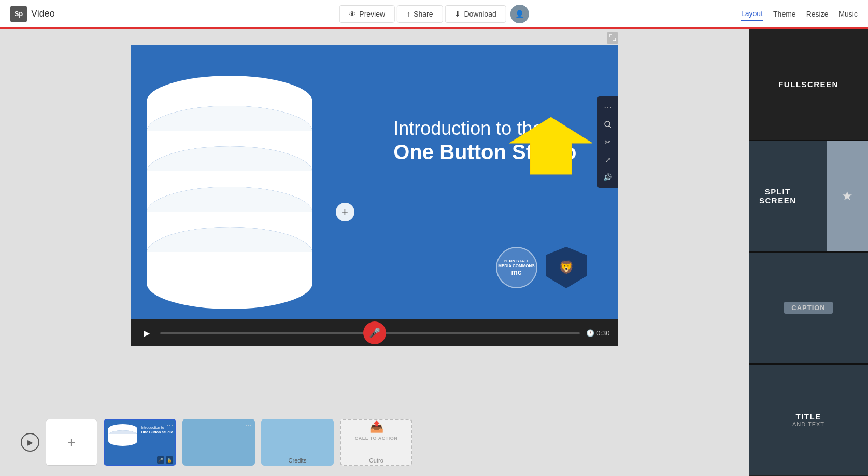  What do you see at coordinates (420, 14) in the screenshot?
I see `share-button: ↑ Share` at bounding box center [420, 14].